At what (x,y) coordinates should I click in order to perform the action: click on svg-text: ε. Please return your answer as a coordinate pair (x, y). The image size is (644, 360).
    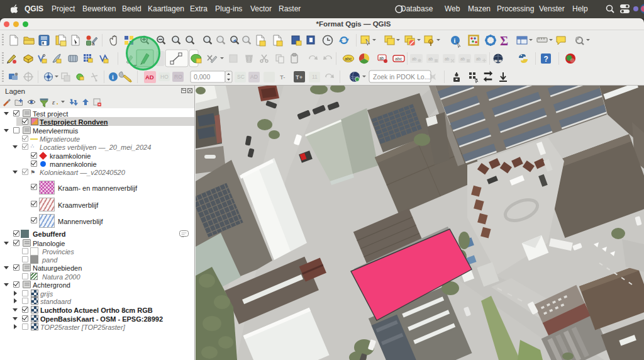
    Looking at the image, I should click on (54, 102).